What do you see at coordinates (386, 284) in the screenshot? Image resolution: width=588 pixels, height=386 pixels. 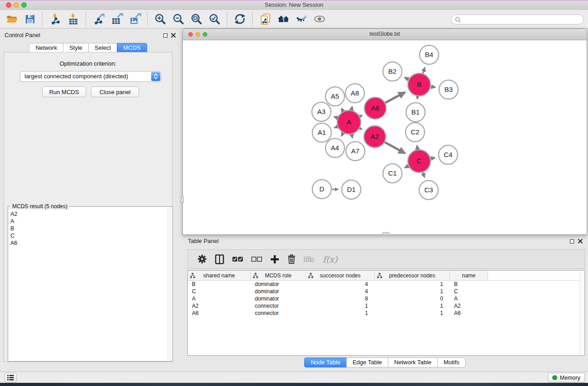 I see `table-row: Bdominator41B` at bounding box center [386, 284].